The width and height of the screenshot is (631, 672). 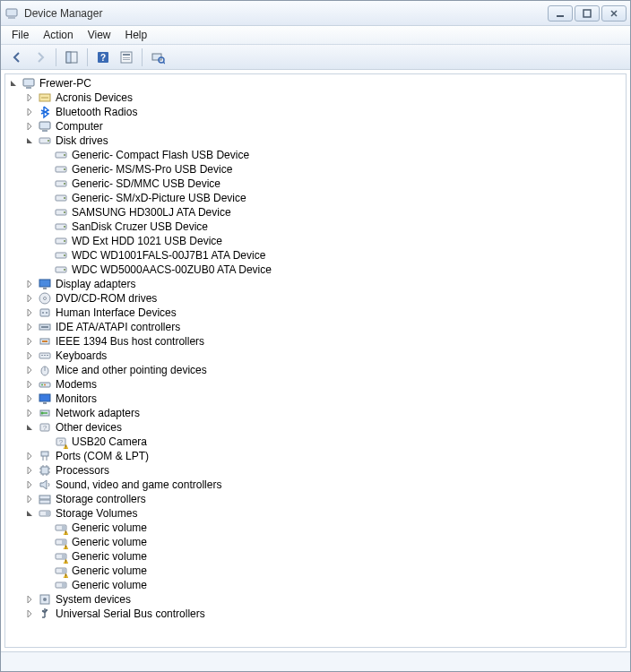 What do you see at coordinates (103, 57) in the screenshot?
I see `help-button: ?` at bounding box center [103, 57].